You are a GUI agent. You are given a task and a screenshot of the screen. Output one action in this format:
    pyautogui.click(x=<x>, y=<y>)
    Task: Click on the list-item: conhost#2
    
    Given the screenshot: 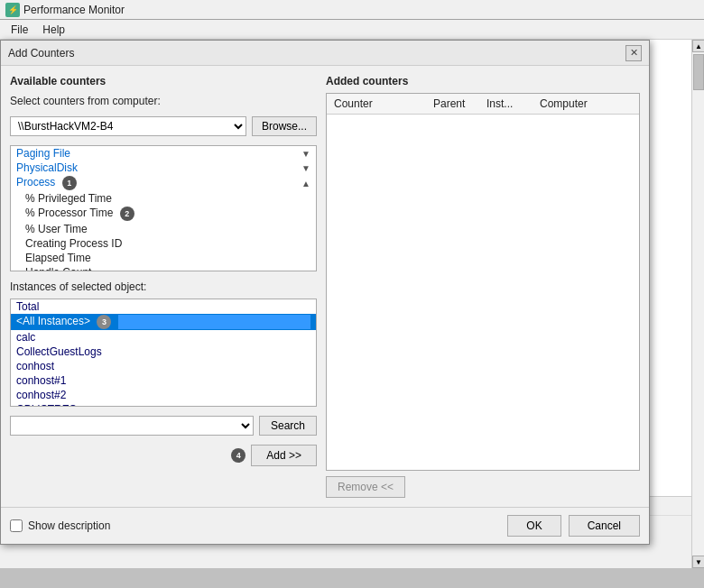 What is the action you would take?
    pyautogui.click(x=163, y=395)
    